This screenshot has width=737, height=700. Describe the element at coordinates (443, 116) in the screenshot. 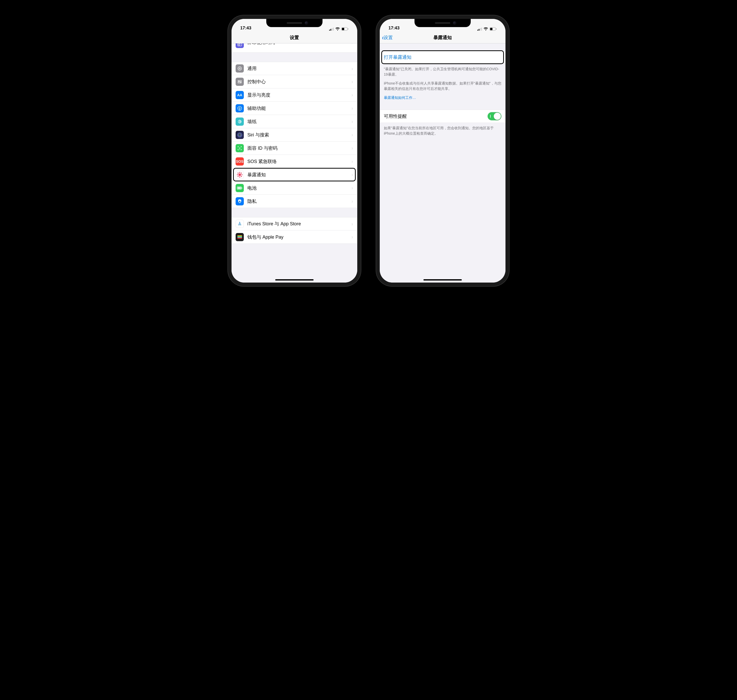

I see `availability-row: 可用性提醒` at that location.